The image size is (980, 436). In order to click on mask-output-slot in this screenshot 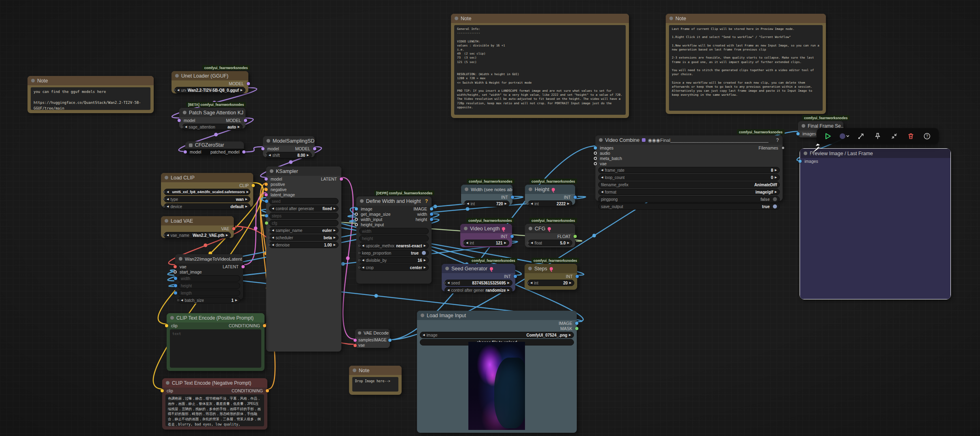, I will do `click(577, 329)`.